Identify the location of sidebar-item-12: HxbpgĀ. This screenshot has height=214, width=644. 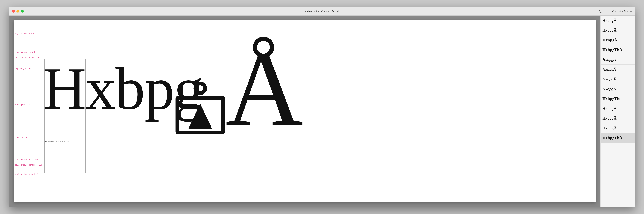
(618, 128).